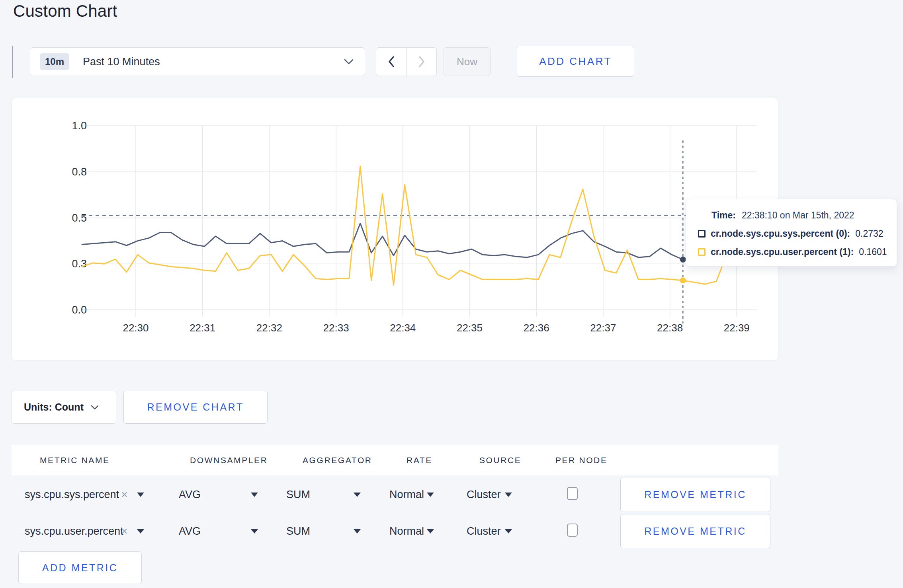  Describe the element at coordinates (406, 62) in the screenshot. I see `time-pager` at that location.